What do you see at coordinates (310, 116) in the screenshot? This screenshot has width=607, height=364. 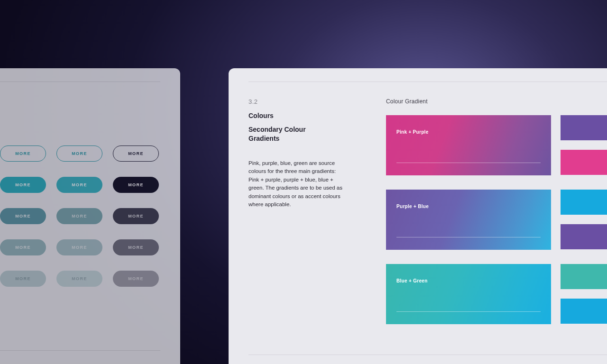 I see `section-label: Colours` at bounding box center [310, 116].